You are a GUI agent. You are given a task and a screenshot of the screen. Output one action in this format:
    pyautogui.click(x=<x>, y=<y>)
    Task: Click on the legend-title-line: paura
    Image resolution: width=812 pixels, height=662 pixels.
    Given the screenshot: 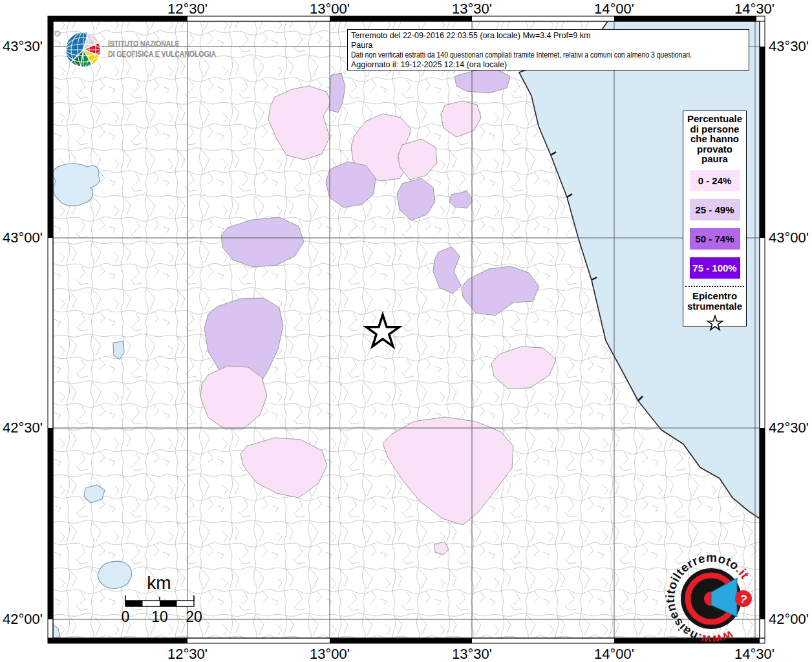 What is the action you would take?
    pyautogui.click(x=715, y=159)
    